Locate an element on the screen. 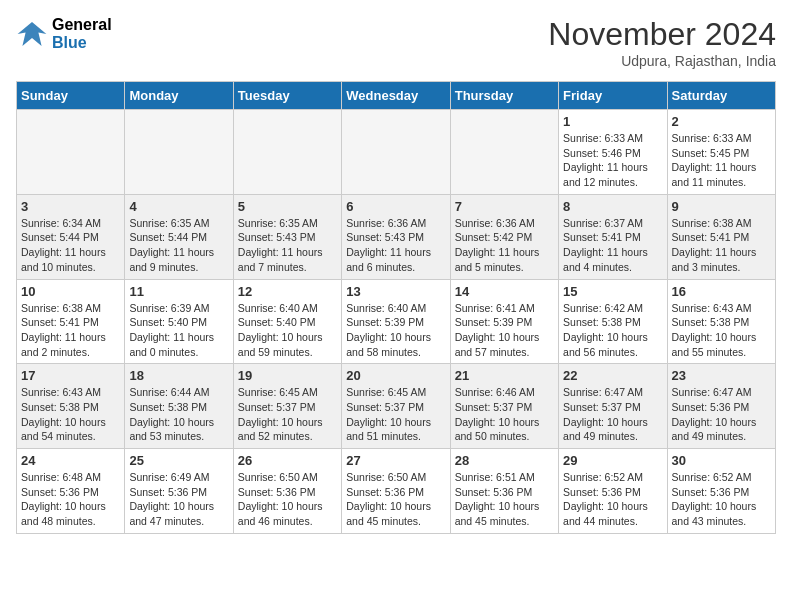 The image size is (792, 612). weekday-header: Saturday is located at coordinates (721, 96).